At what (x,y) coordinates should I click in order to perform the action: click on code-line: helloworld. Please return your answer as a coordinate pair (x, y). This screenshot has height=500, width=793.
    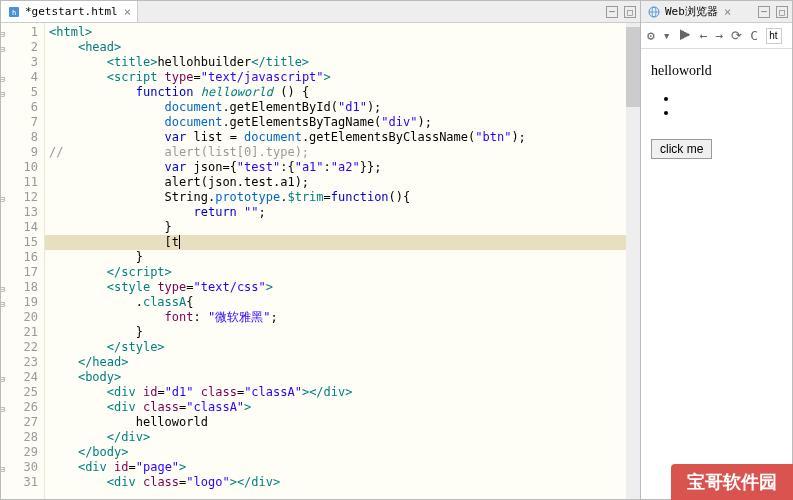
    Looking at the image, I should click on (342, 422).